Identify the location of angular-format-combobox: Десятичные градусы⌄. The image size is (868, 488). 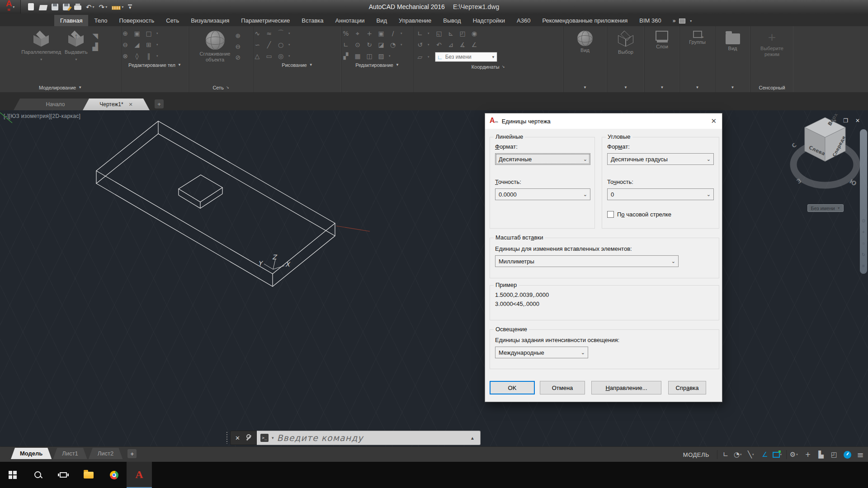
(660, 159).